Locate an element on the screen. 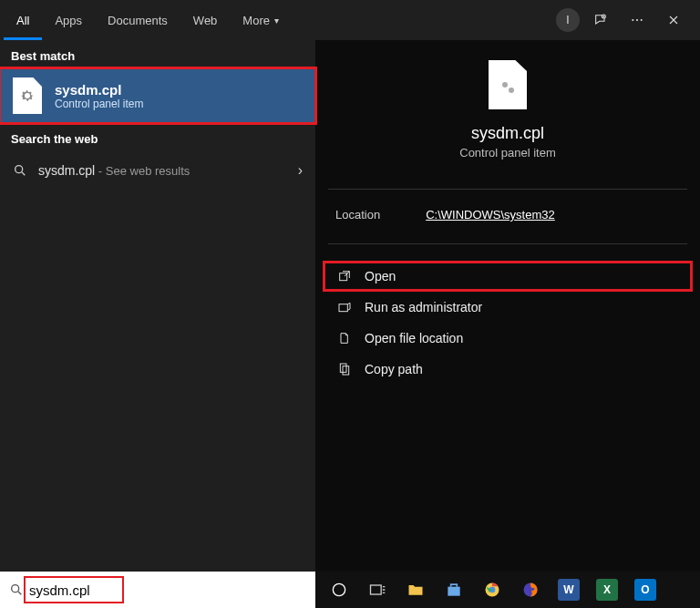  best-match-subtitle: Control panel item is located at coordinates (98, 104).